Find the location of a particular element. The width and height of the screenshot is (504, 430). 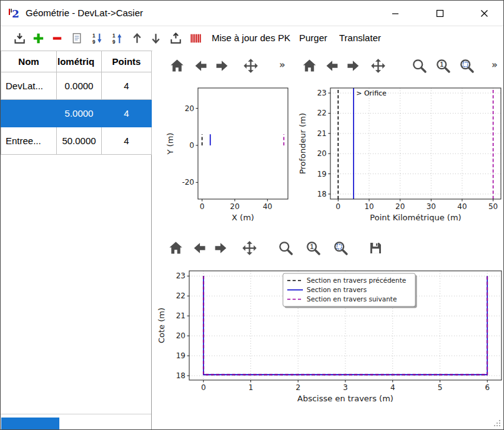

move-down-button is located at coordinates (156, 38).